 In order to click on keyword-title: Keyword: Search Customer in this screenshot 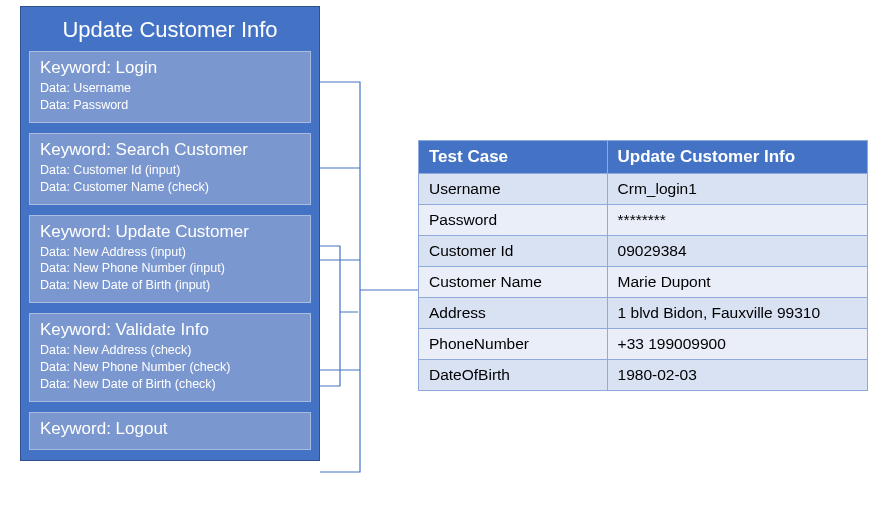, I will do `click(170, 150)`.